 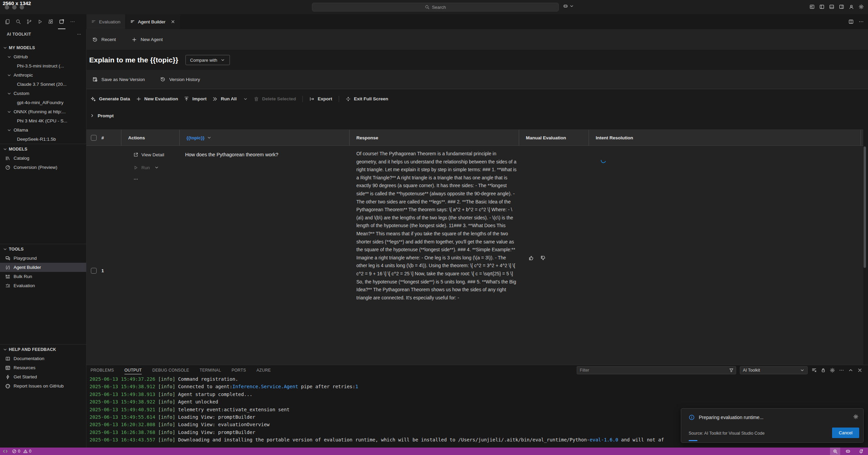 I want to click on account-icon, so click(x=851, y=7).